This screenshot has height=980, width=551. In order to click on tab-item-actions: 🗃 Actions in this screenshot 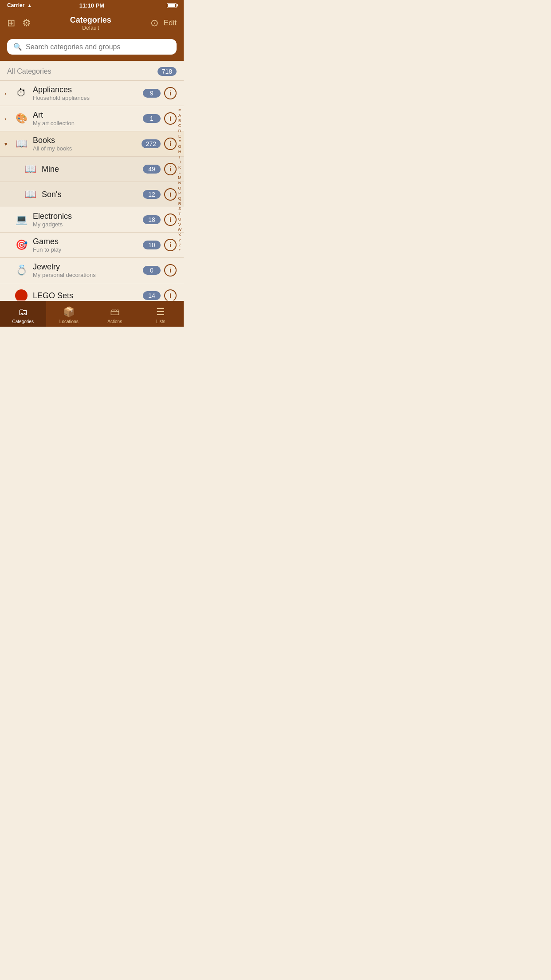, I will do `click(115, 314)`.